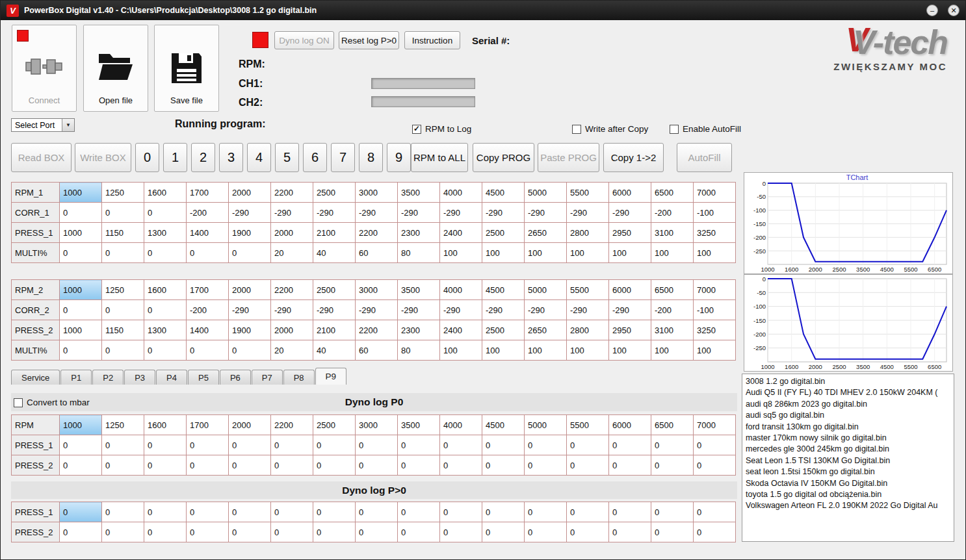 Image resolution: width=966 pixels, height=560 pixels. Describe the element at coordinates (124, 233) in the screenshot. I see `grid-cell: 1150` at that location.